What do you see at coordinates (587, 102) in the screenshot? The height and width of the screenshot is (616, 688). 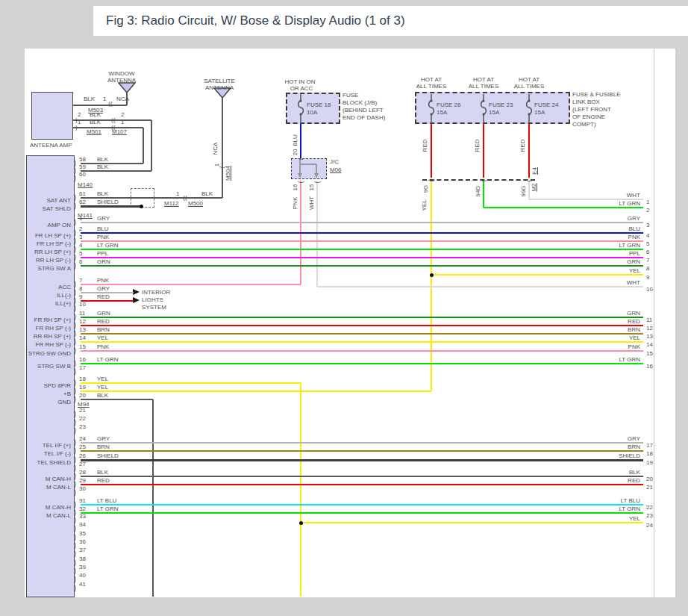 I see `fusible-link-note: LINK BOX` at bounding box center [587, 102].